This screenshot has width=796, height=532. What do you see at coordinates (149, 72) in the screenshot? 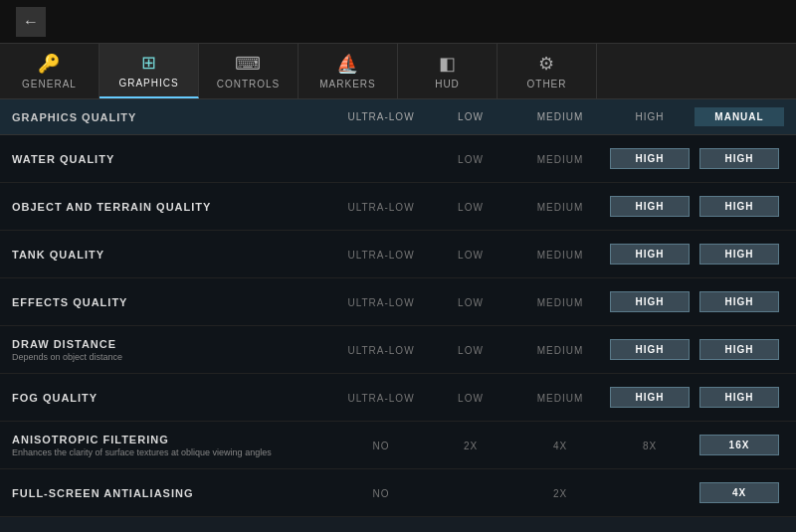
I see `tab-graphics: ⊞ GRAPHICS` at bounding box center [149, 72].